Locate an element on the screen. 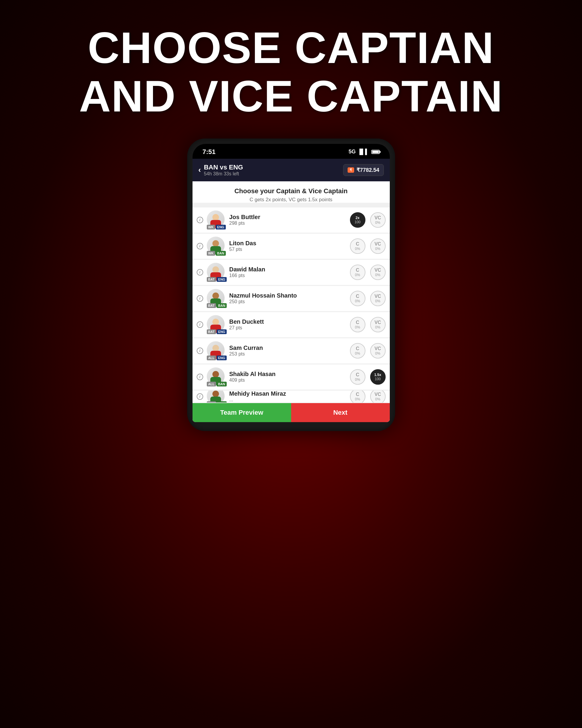 The height and width of the screenshot is (728, 582). phone-screen: ‹ BAN vs ENG 54h 38m 33s left ₹ ₹7782.54… is located at coordinates (291, 290).